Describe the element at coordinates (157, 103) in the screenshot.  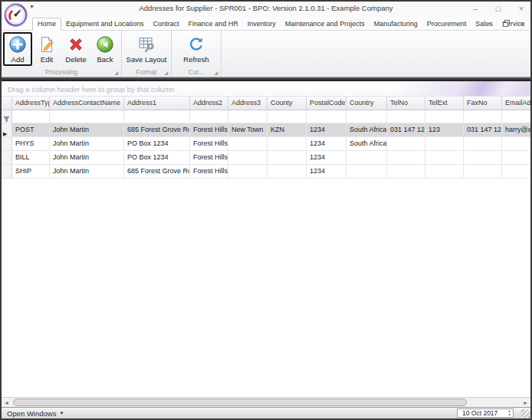
I see `column-header-address1: Address1` at that location.